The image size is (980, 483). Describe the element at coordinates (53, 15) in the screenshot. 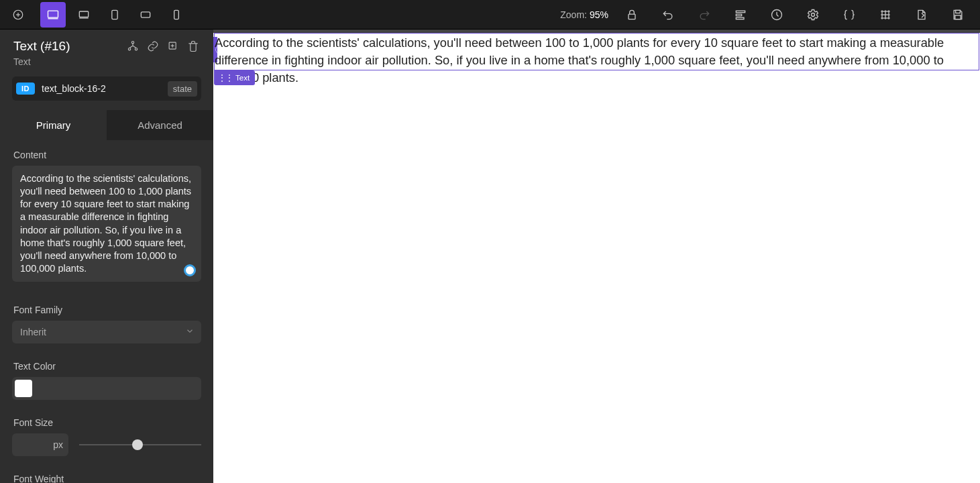

I see `device-desktop-large-button` at that location.